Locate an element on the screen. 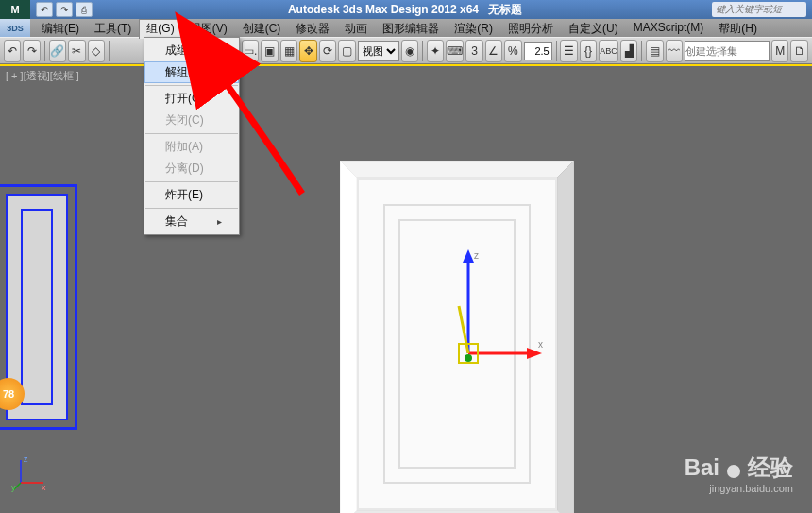  select-scale-button: ▢ is located at coordinates (347, 51).